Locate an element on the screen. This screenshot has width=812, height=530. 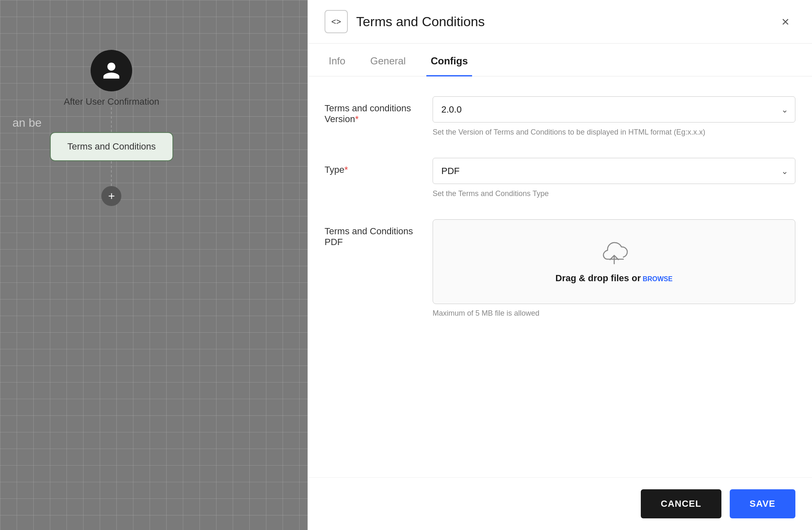
code-icon: <> is located at coordinates (336, 22).